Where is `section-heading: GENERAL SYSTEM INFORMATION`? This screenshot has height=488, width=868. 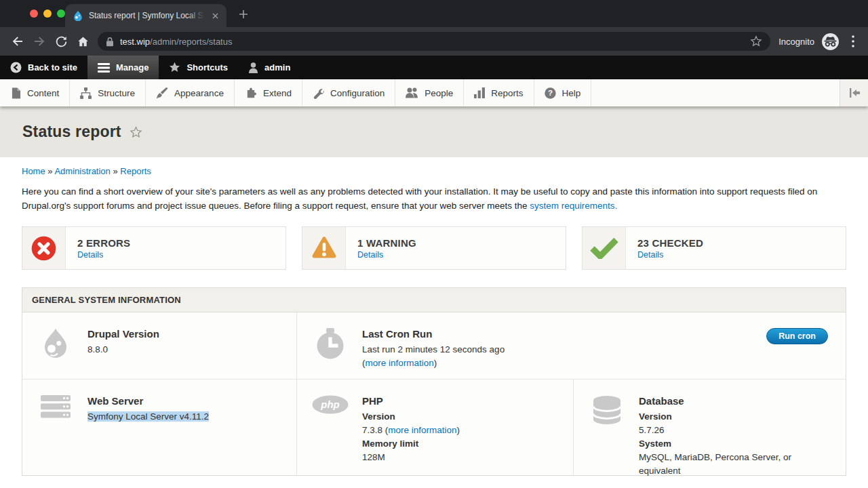
section-heading: GENERAL SYSTEM INFORMATION is located at coordinates (434, 300).